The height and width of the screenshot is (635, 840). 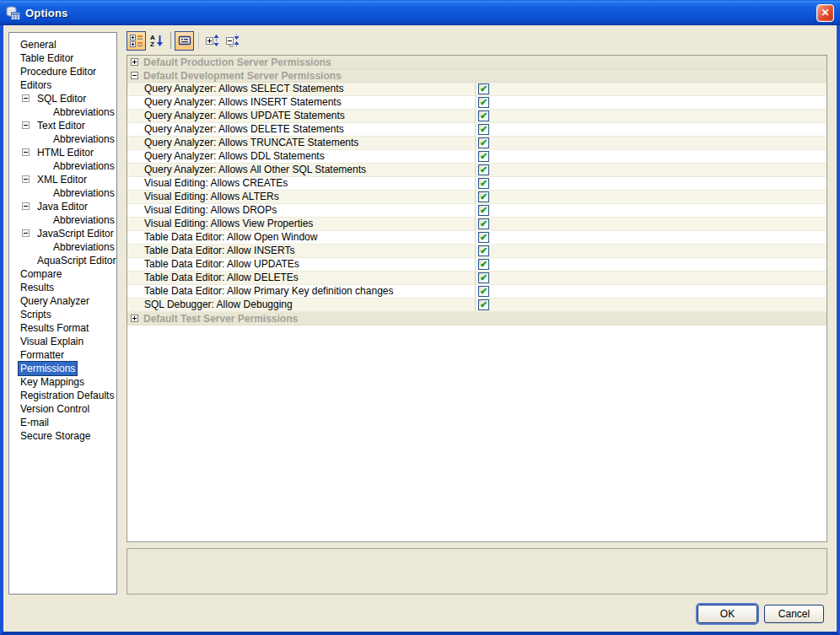 I want to click on sidebar-item-aquascript-editor: AquaScript Editor, so click(x=62, y=261).